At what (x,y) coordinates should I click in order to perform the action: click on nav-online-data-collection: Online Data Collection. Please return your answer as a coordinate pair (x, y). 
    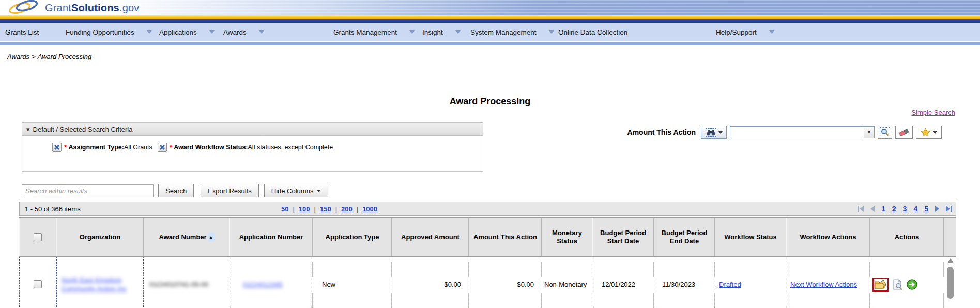
    Looking at the image, I should click on (593, 32).